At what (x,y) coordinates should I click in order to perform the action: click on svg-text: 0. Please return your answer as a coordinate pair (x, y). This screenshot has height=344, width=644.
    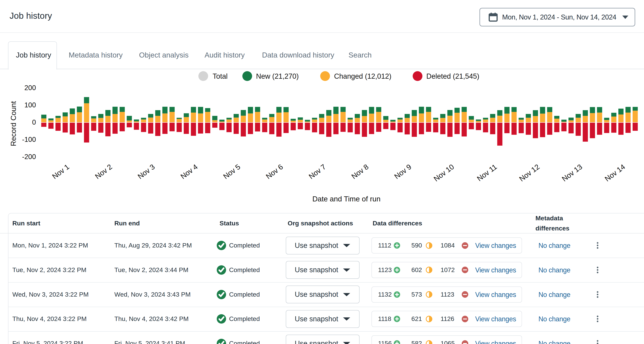
    Looking at the image, I should click on (34, 122).